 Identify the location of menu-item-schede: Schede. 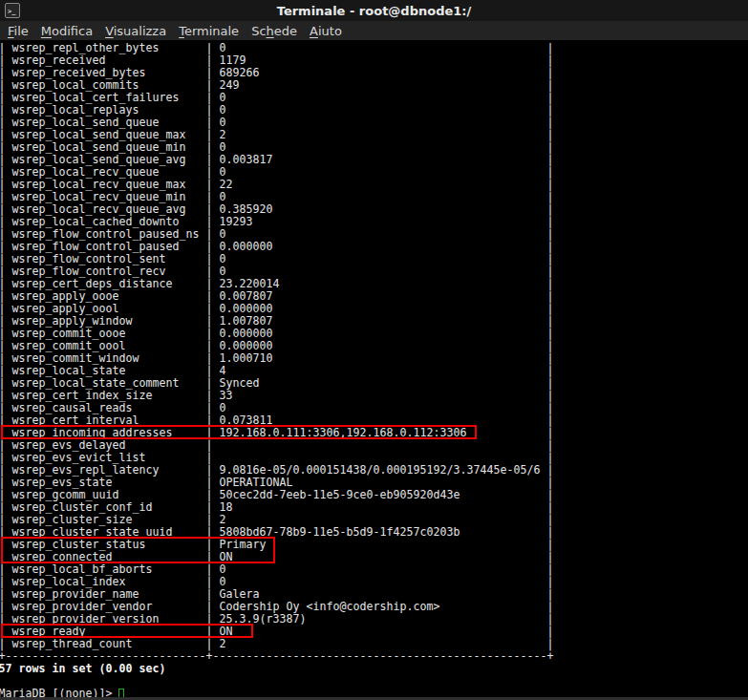
(274, 31).